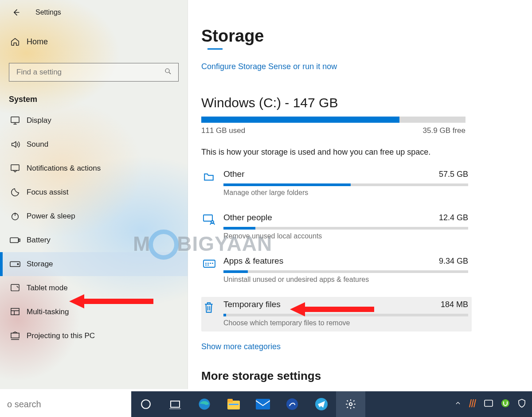 The image size is (532, 417). What do you see at coordinates (209, 264) in the screenshot?
I see `apps-icon` at bounding box center [209, 264].